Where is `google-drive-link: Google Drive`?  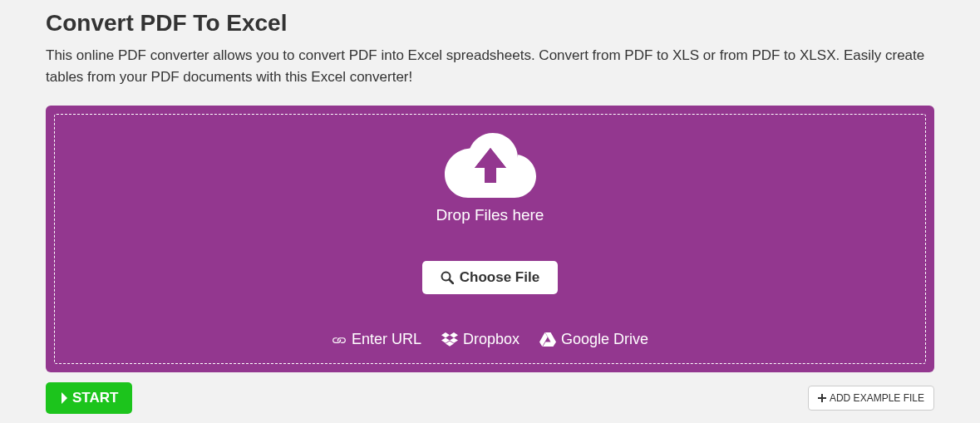
google-drive-link: Google Drive is located at coordinates (593, 339).